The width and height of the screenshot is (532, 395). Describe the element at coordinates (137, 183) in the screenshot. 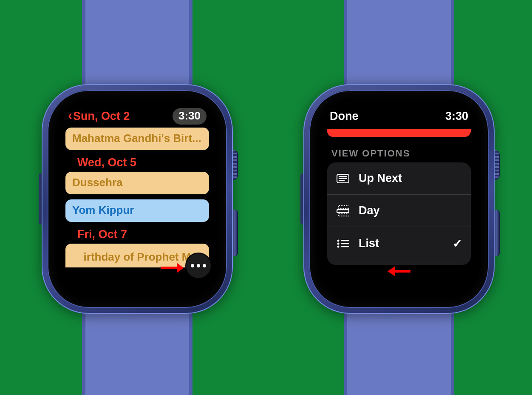

I see `list-item: Dussehra` at that location.